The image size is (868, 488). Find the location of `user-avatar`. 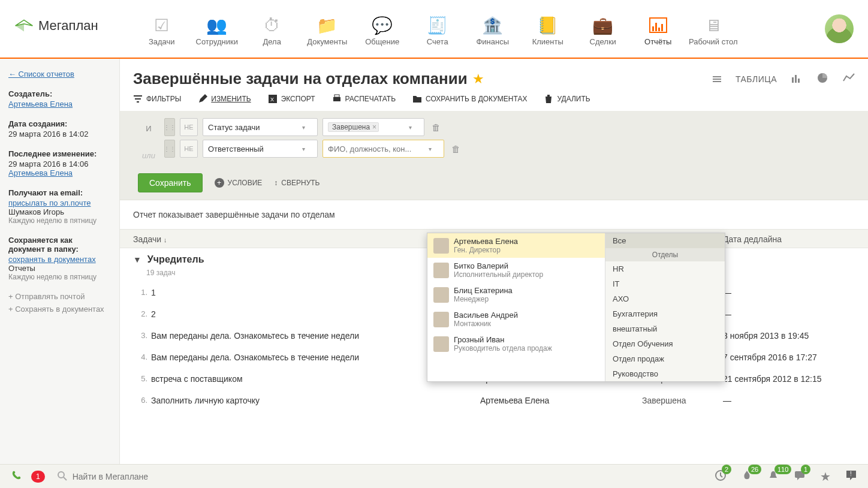

user-avatar is located at coordinates (839, 29).